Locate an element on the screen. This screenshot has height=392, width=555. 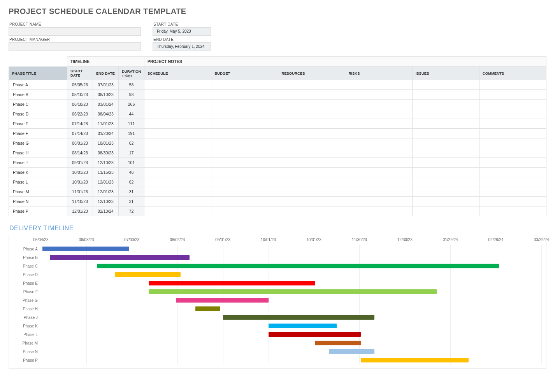
table-row: Phase G08/01/2310/01/2362 is located at coordinates (278, 143).